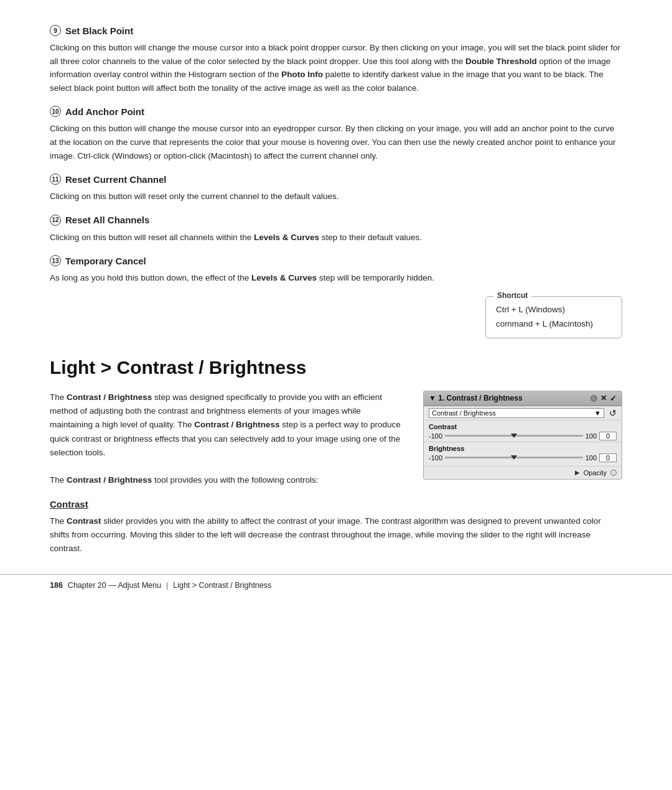 The image size is (672, 790). Describe the element at coordinates (523, 458) in the screenshot. I see `brightness-slider-row: -100 100 0` at that location.